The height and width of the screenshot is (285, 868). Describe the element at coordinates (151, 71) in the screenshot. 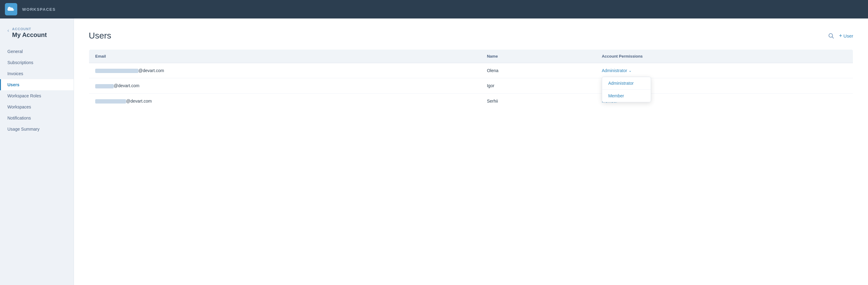

I see `email-suffix-1: @devart.com` at that location.